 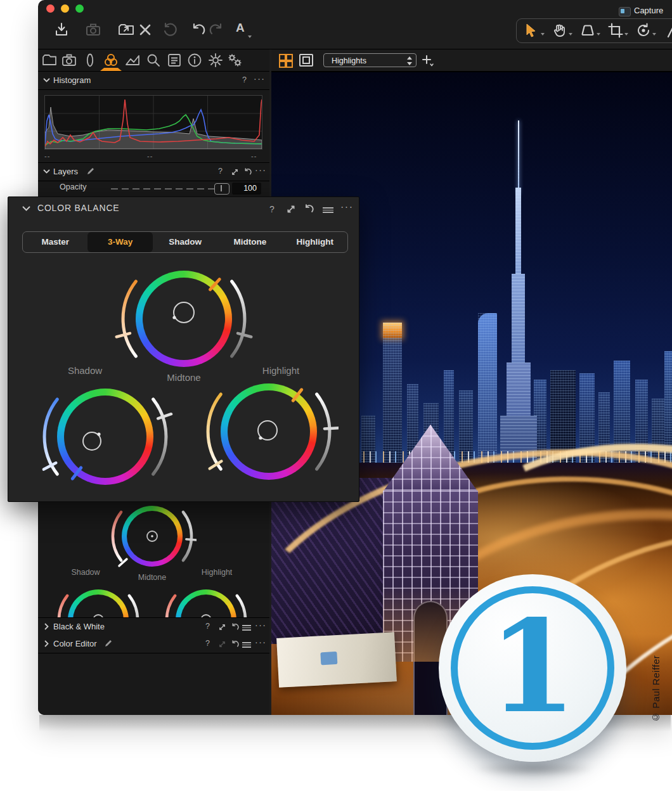 I want to click on undo-icon, so click(x=198, y=30).